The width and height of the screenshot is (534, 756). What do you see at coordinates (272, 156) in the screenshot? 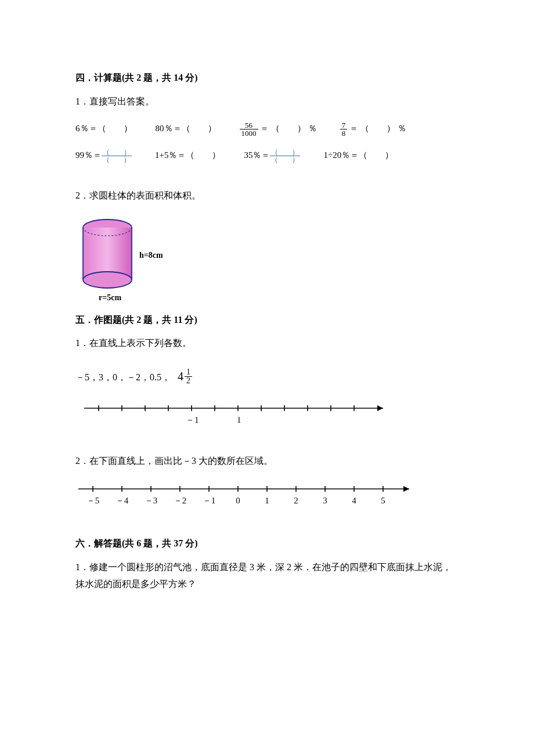
I see `eq-35pct: 35％＝ （ ） （ ）` at bounding box center [272, 156].